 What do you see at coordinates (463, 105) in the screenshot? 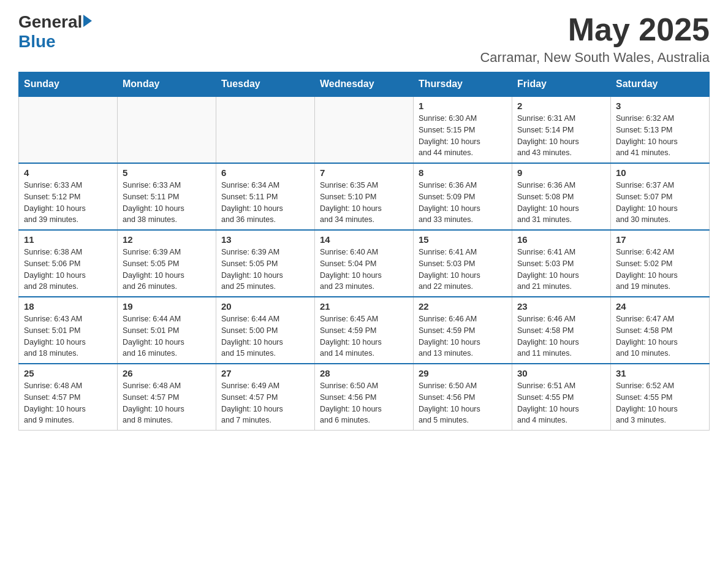
I see `day-number: 1` at bounding box center [463, 105].